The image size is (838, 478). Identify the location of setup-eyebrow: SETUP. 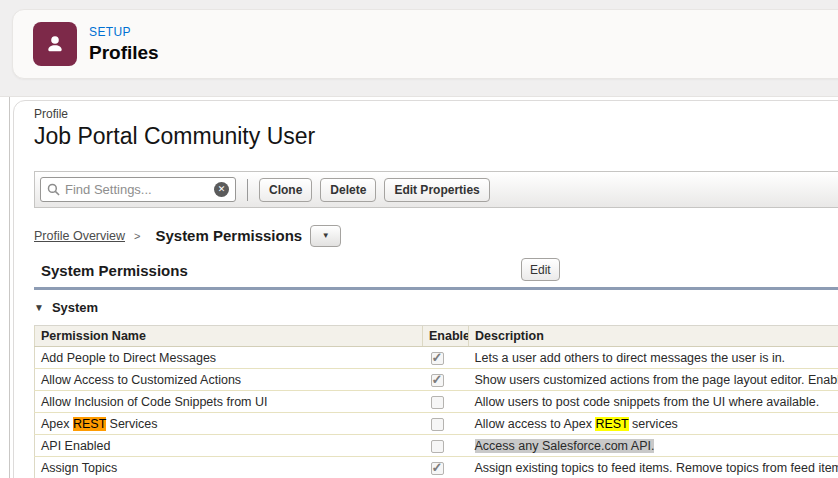
(124, 32).